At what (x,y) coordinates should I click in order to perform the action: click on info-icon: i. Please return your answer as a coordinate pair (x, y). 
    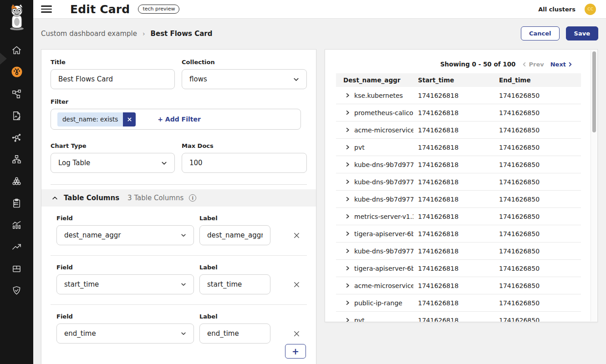
    Looking at the image, I should click on (193, 198).